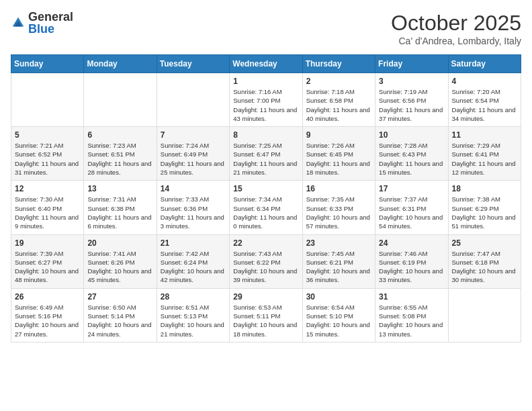  Describe the element at coordinates (339, 267) in the screenshot. I see `day-info: Sunrise: 7:45 AM Sunset: 6:21 PM Dayligh…` at that location.